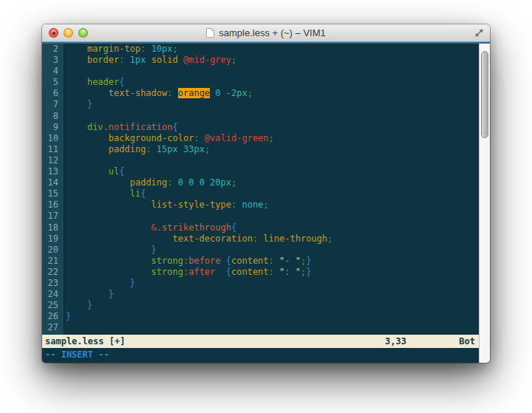 This screenshot has height=413, width=532. Describe the element at coordinates (260, 205) in the screenshot. I see `code-line: 16 list-style-type: none;` at that location.